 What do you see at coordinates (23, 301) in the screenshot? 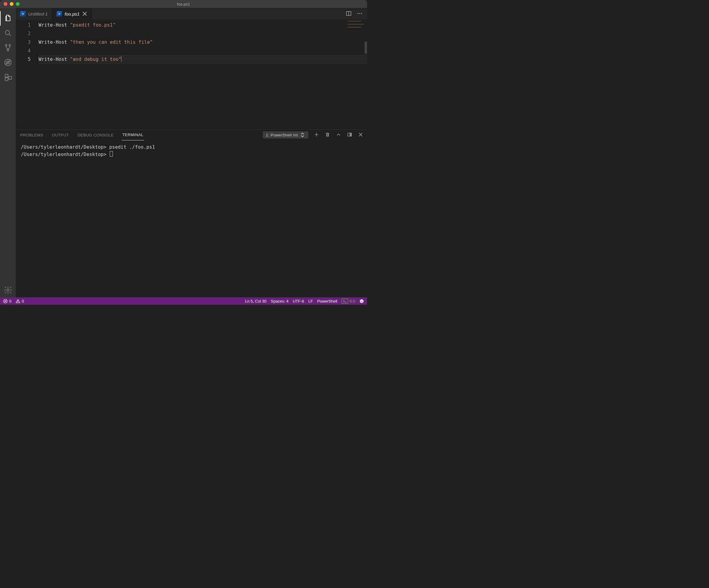
I see `status-warnings-count: 0` at bounding box center [23, 301].